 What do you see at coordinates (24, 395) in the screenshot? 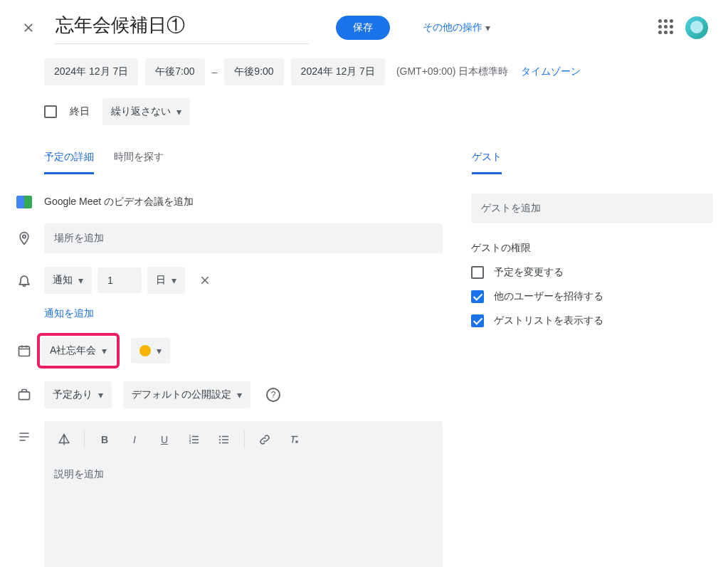
I see `briefcase-icon` at bounding box center [24, 395].